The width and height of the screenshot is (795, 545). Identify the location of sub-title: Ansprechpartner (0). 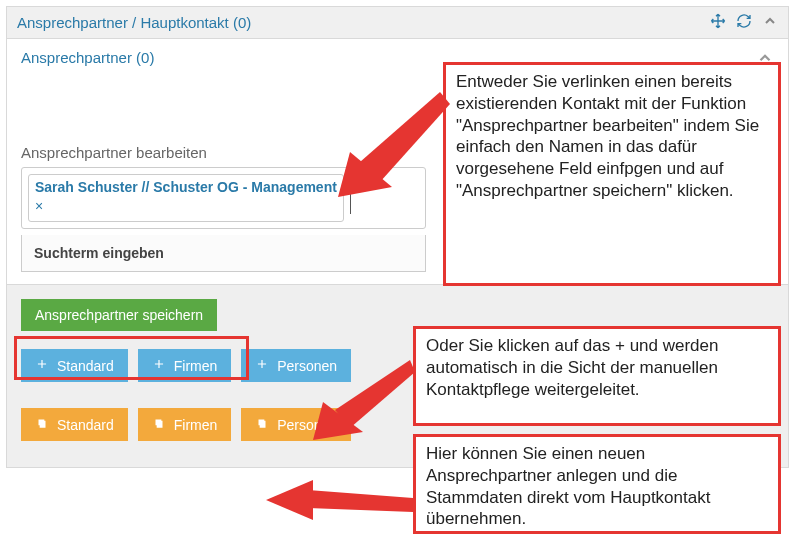
(88, 58).